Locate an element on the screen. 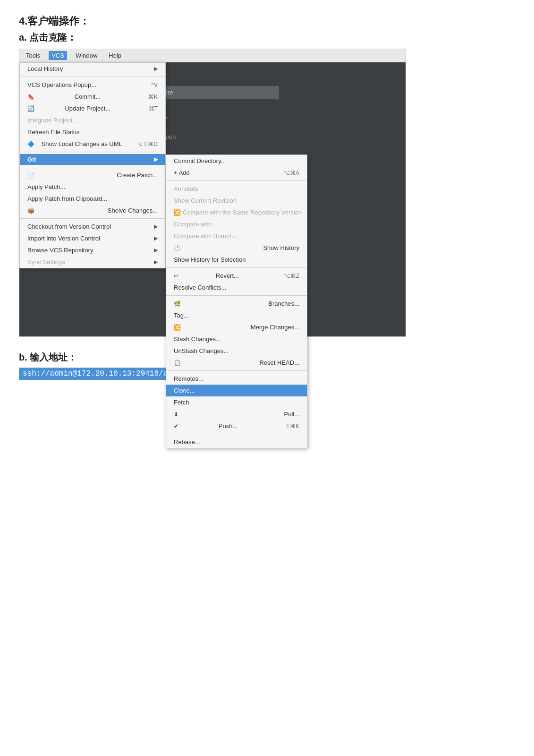  sync-arrow: ▶ is located at coordinates (156, 262).